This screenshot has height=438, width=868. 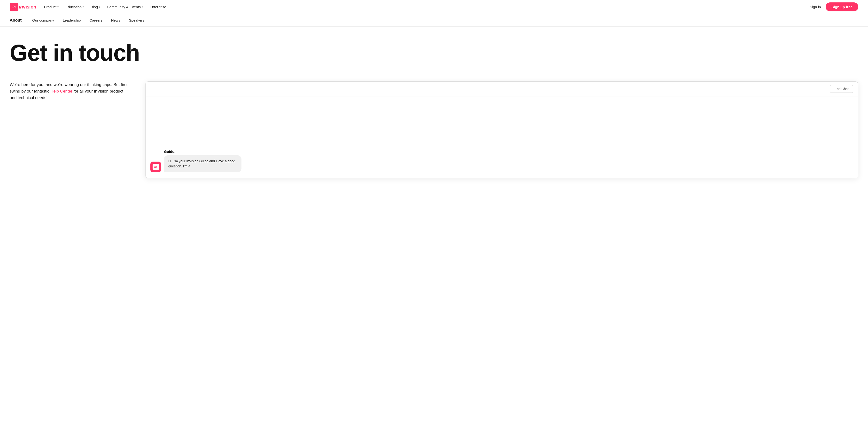 What do you see at coordinates (170, 152) in the screenshot?
I see `guide-name: Guide.` at bounding box center [170, 152].